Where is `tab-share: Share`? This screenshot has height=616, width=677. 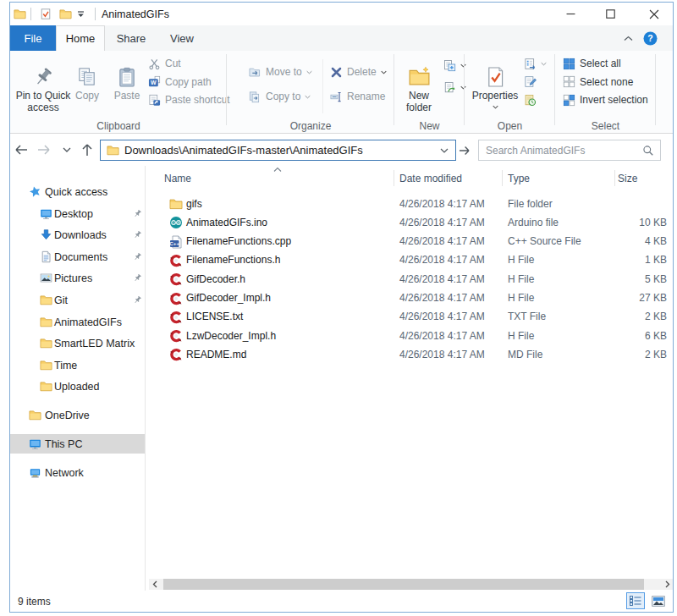 tab-share: Share is located at coordinates (131, 38).